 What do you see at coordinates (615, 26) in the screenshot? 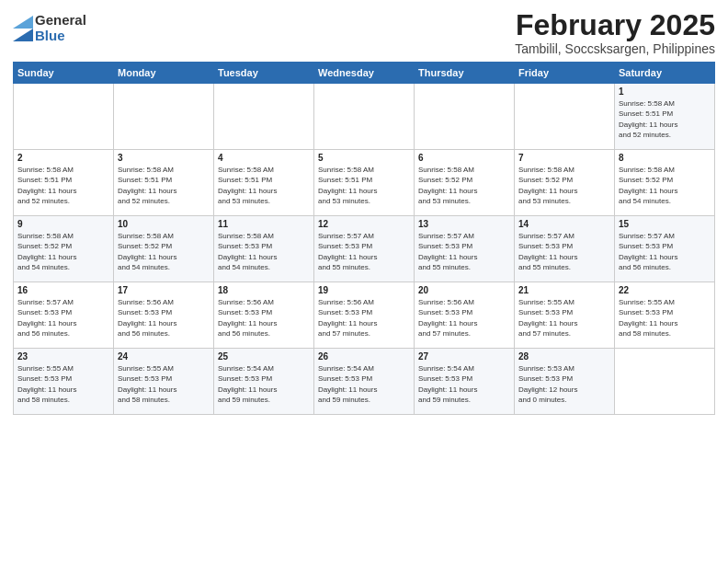
I see `calendar-title: February 2025` at bounding box center [615, 26].